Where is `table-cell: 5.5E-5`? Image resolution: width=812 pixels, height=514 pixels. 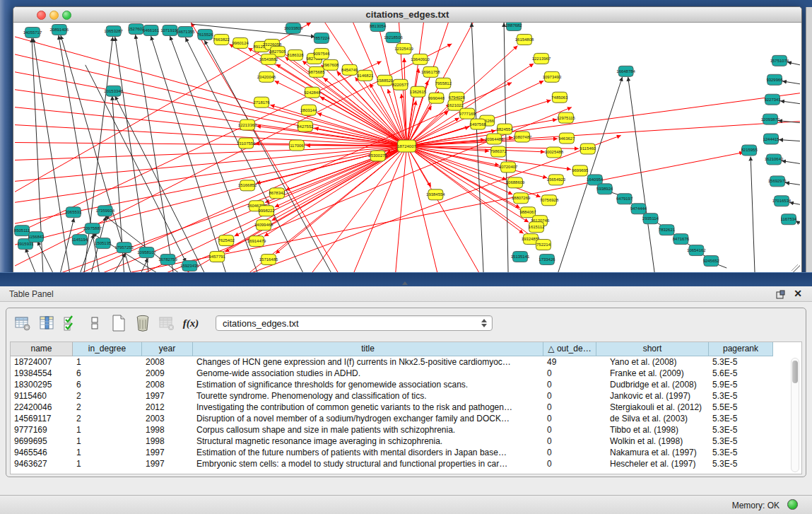
table-cell: 5.5E-5 is located at coordinates (741, 407).